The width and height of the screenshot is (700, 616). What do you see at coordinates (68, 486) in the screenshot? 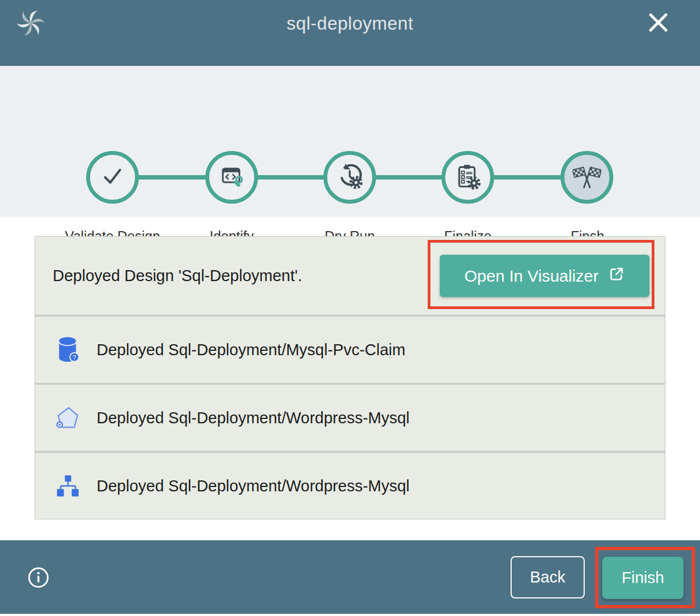
I see `topology-icon` at bounding box center [68, 486].